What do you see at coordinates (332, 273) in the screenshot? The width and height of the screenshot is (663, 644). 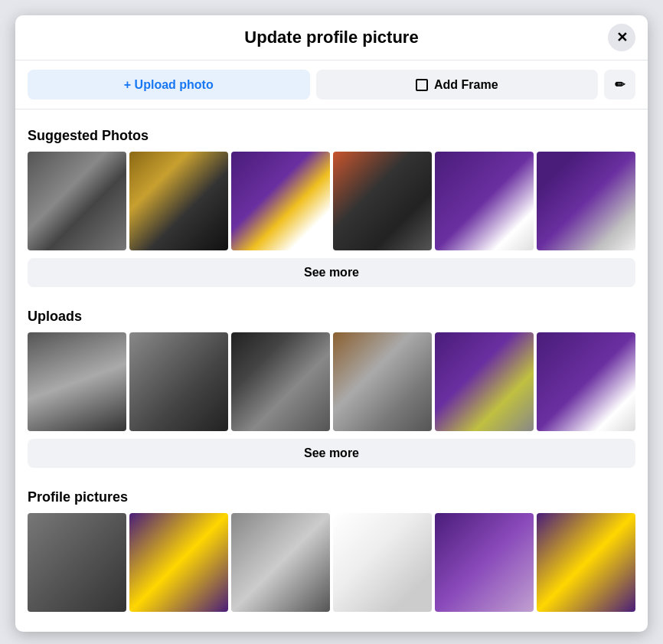 I see `suggested-see-more-button: See more` at bounding box center [332, 273].